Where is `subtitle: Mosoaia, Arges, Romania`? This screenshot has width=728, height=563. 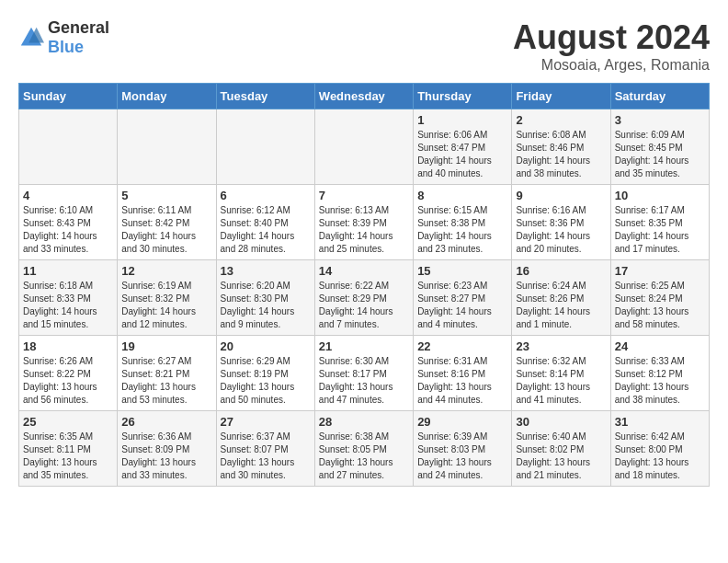
subtitle: Mosoaia, Arges, Romania is located at coordinates (611, 65).